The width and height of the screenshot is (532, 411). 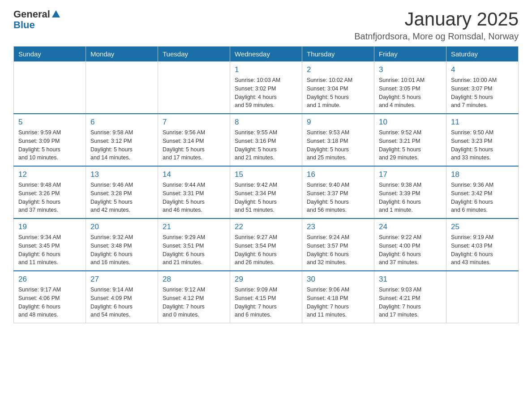 What do you see at coordinates (50, 54) in the screenshot?
I see `header-sunday: Sunday` at bounding box center [50, 54].